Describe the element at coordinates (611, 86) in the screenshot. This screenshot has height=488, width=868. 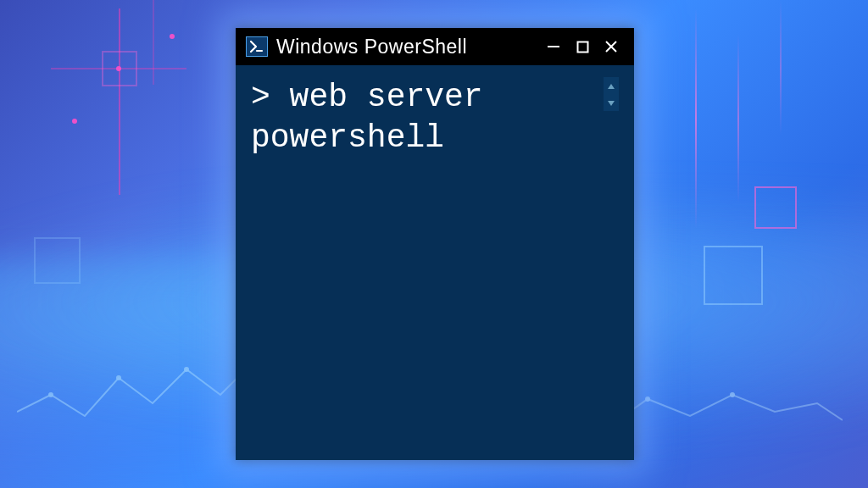
I see `scroll-up-icon` at that location.